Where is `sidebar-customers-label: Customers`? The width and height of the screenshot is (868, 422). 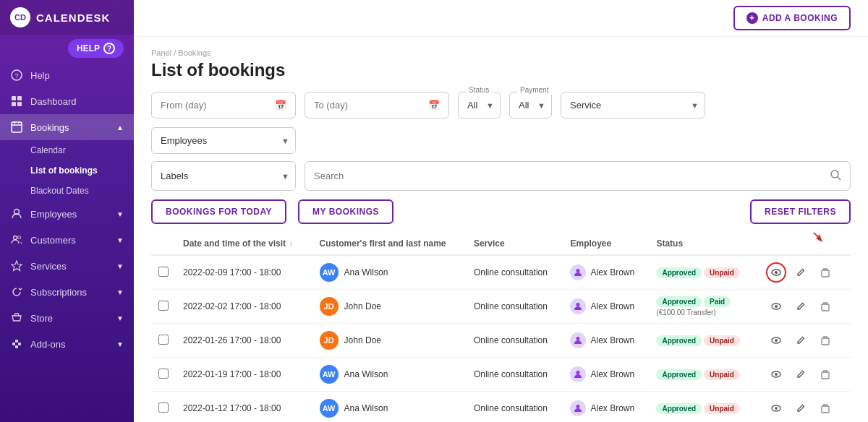
sidebar-customers-label: Customers is located at coordinates (54, 240).